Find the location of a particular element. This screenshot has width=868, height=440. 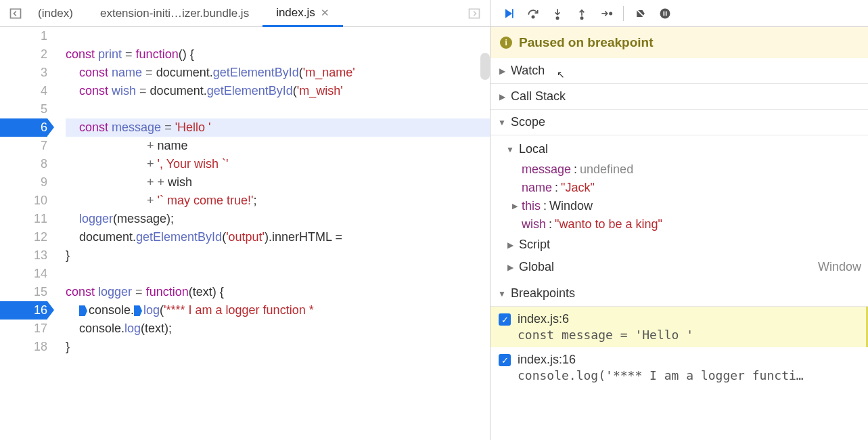

tab-label: extension-initi…izer.bundle.js is located at coordinates (175, 14).